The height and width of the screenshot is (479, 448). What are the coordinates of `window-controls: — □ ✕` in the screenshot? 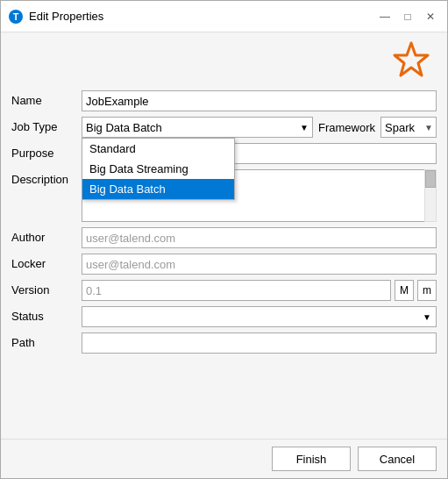 It's located at (408, 17).